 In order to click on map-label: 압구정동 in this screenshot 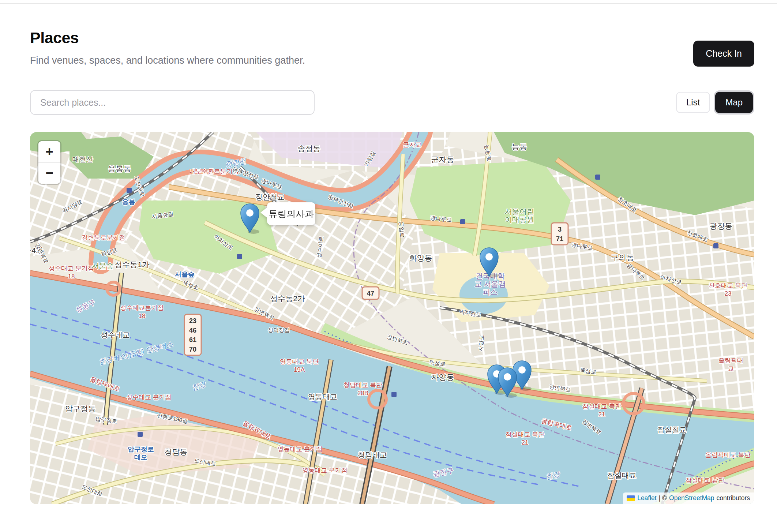, I will do `click(80, 408)`.